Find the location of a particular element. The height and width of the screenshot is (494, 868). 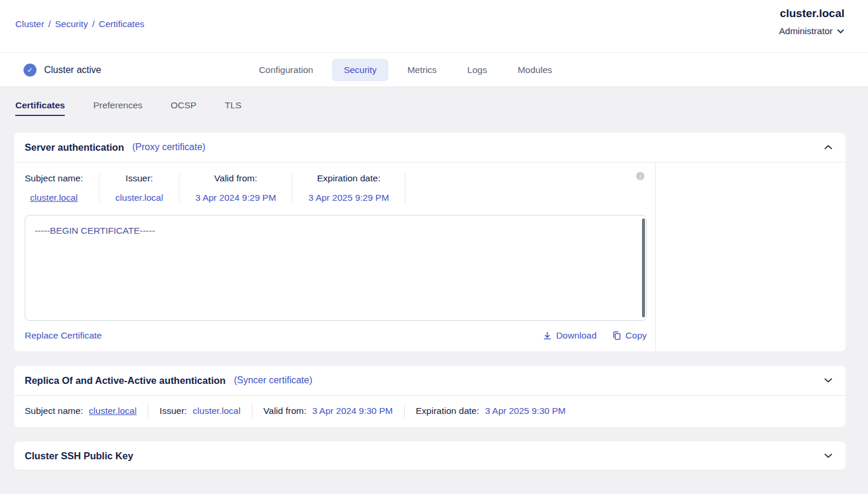

sub-tab-ocsp: OCSP is located at coordinates (184, 108).